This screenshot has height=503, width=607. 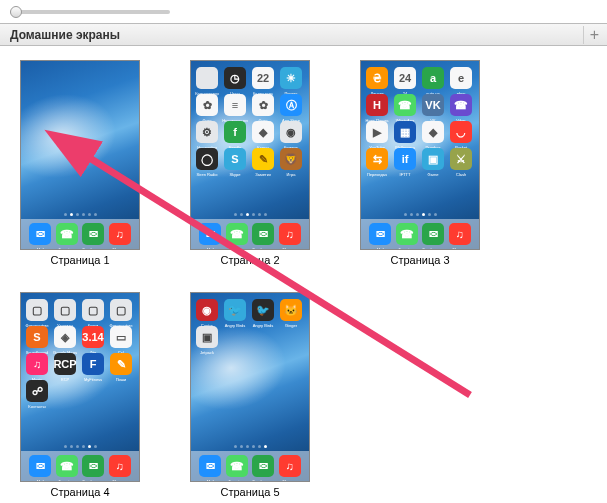 What do you see at coordinates (80, 163) in the screenshot?
I see `home-screen-page: ✉Mail☎Телефон✉Сообщения♫МузыкаСтраница 1` at bounding box center [80, 163].